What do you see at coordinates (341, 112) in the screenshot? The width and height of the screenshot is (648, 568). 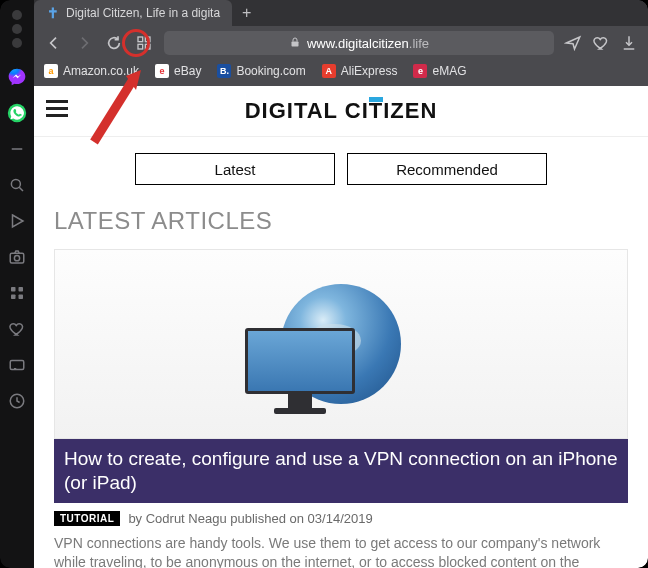 I see `site-header: DIGITAL CITIZEN` at bounding box center [341, 112].